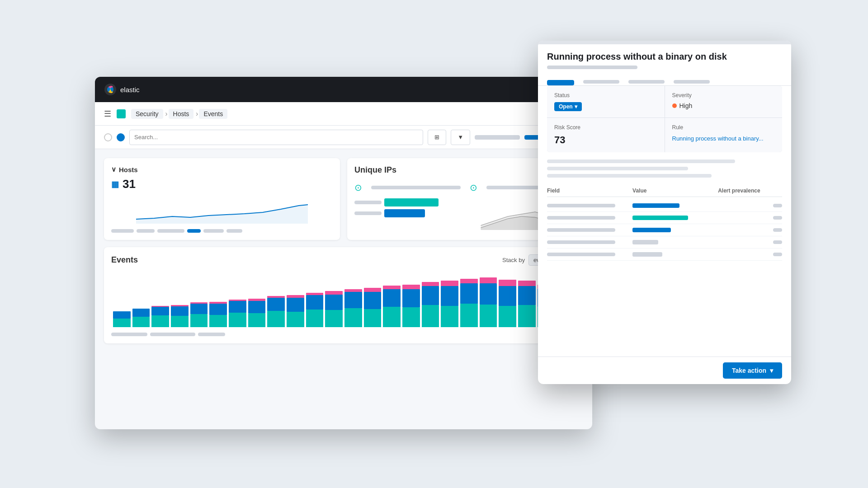 The height and width of the screenshot is (488, 868). I want to click on breadcrumb-bar: ☰ Security Hosts Events, so click(344, 114).